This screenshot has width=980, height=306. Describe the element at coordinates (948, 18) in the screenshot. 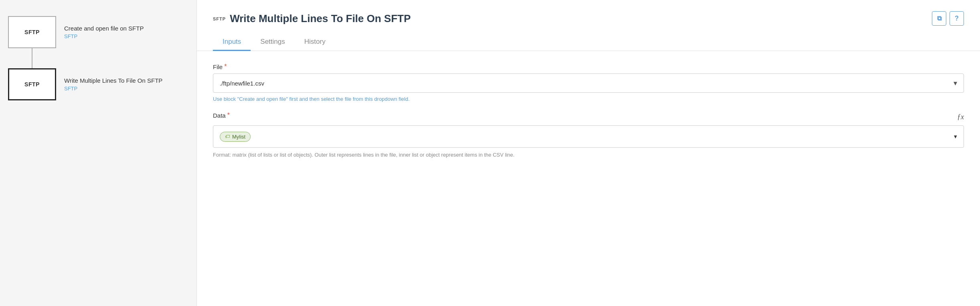

I see `header-icons: ⧉ ?` at that location.